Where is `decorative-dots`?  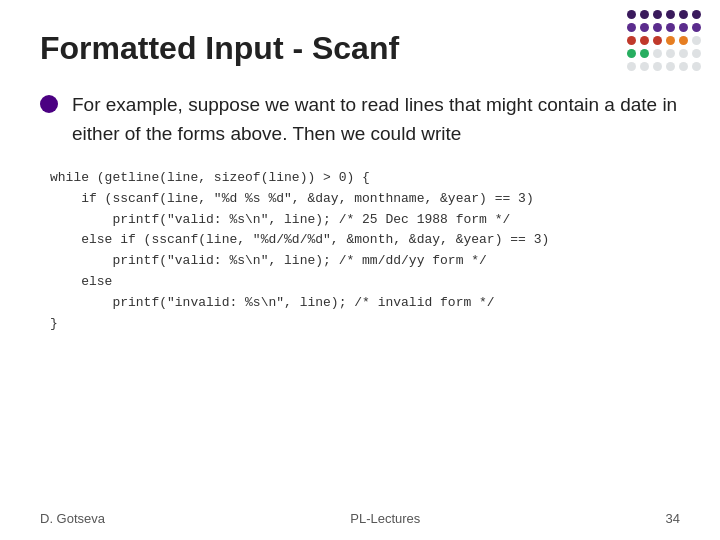
decorative-dots is located at coordinates (664, 41).